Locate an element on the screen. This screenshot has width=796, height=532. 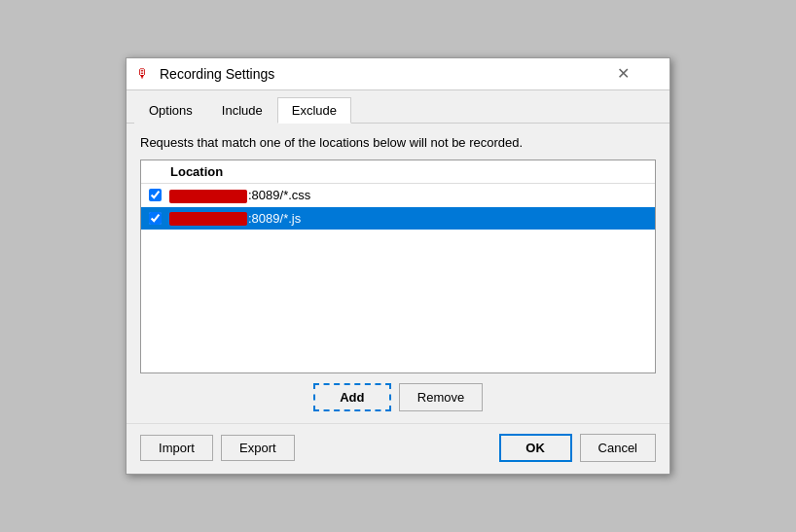
item-text-2: :8089/*.js is located at coordinates (235, 219).